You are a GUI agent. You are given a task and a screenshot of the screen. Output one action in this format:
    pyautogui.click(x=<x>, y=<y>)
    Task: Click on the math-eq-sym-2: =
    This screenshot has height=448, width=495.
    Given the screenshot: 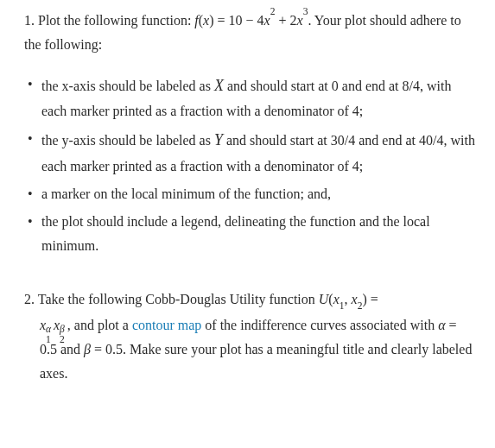 What is the action you would take?
    pyautogui.click(x=98, y=349)
    